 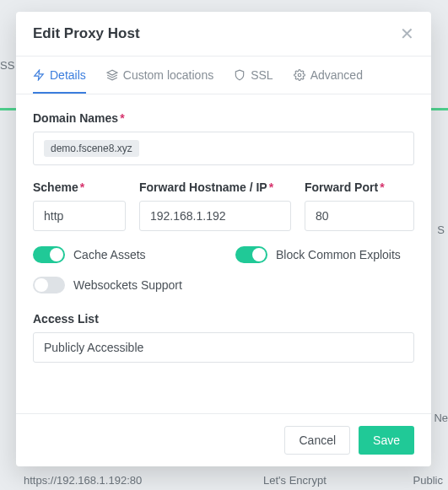 I want to click on toggle-cache-assets: Cache Assets, so click(x=117, y=255).